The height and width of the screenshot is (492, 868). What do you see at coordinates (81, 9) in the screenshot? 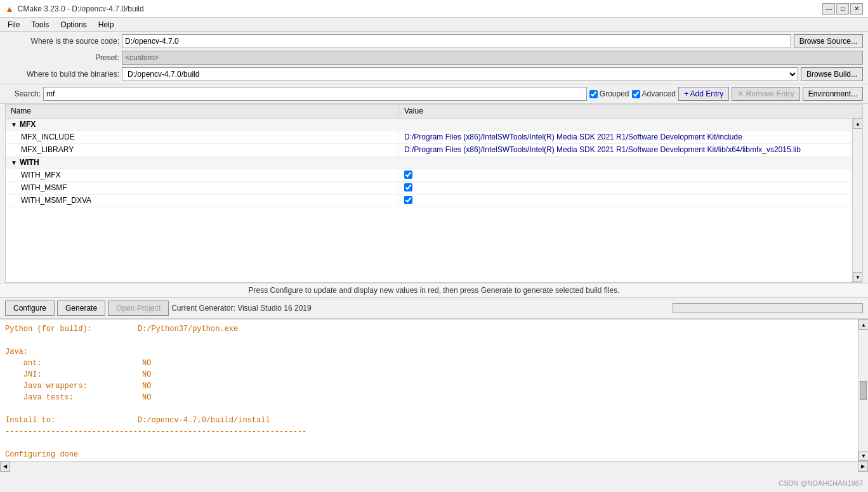
I see `window-title: CMake 3.23.0 - D:/opencv-4.7.0/build` at bounding box center [81, 9].